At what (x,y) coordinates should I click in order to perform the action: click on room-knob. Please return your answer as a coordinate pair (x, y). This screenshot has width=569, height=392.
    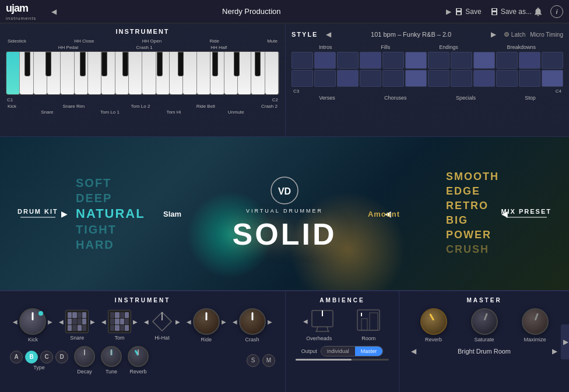
    Looking at the image, I should click on (368, 321).